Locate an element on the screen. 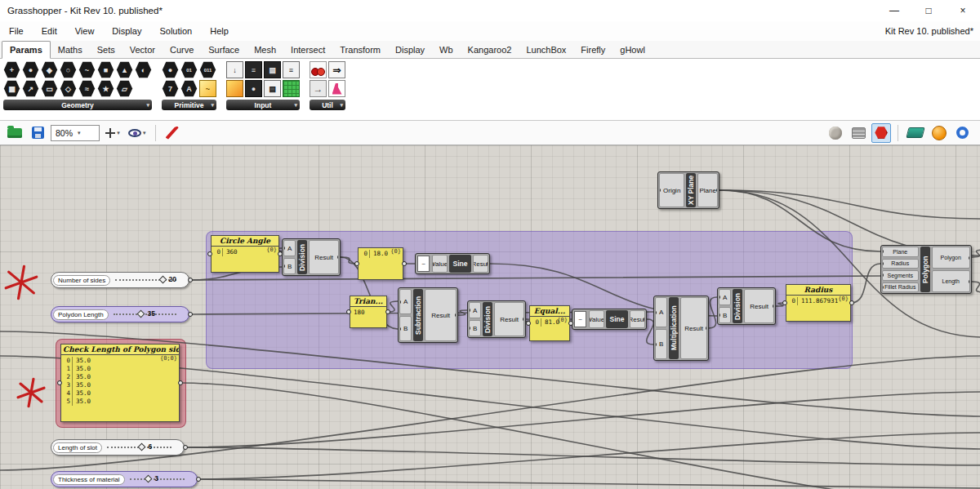 The height and width of the screenshot is (489, 980). tab-mesh: Mesh is located at coordinates (265, 50).